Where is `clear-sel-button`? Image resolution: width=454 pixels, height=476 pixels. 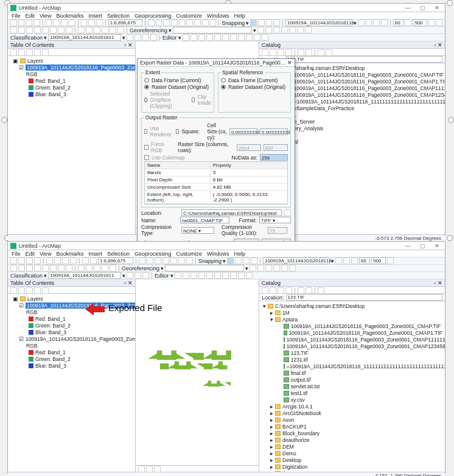
clear-sel-button is located at coordinates (89, 30).